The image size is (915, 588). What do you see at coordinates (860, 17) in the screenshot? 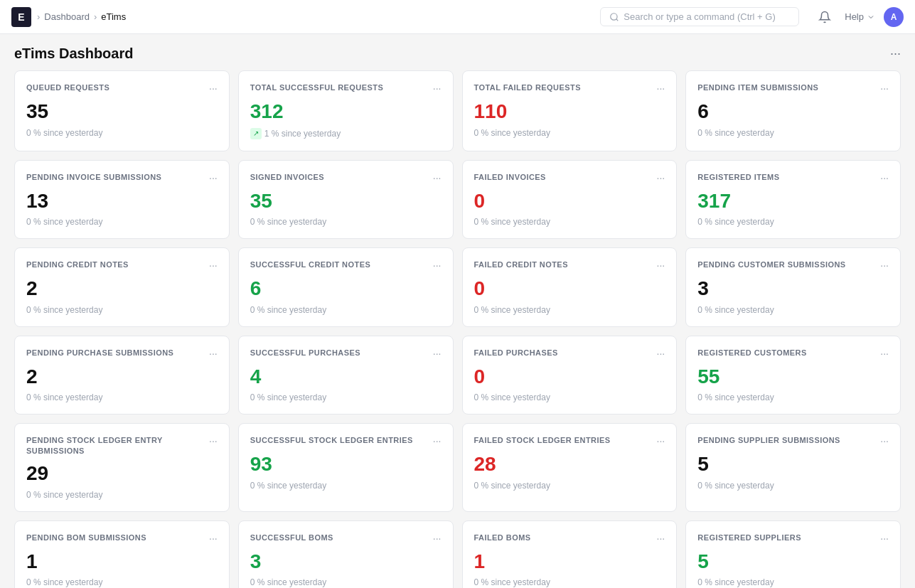
I see `help-button: Help` at bounding box center [860, 17].